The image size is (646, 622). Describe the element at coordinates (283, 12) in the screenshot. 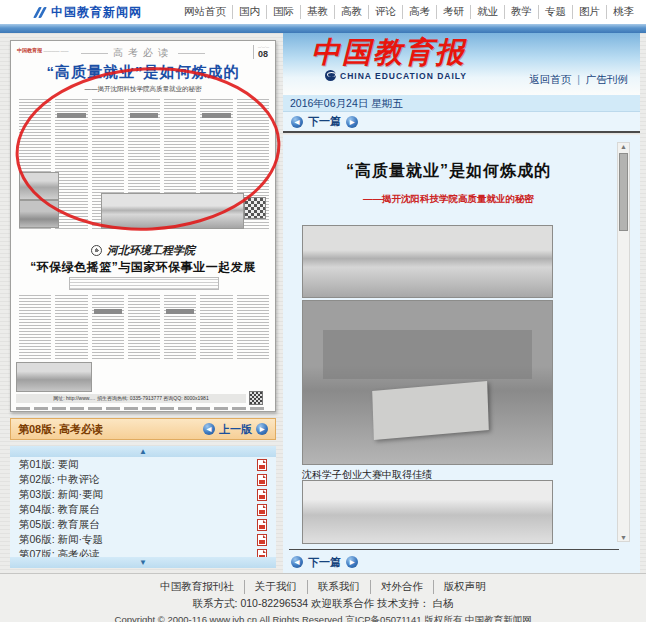

I see `nav-international: 国际` at that location.